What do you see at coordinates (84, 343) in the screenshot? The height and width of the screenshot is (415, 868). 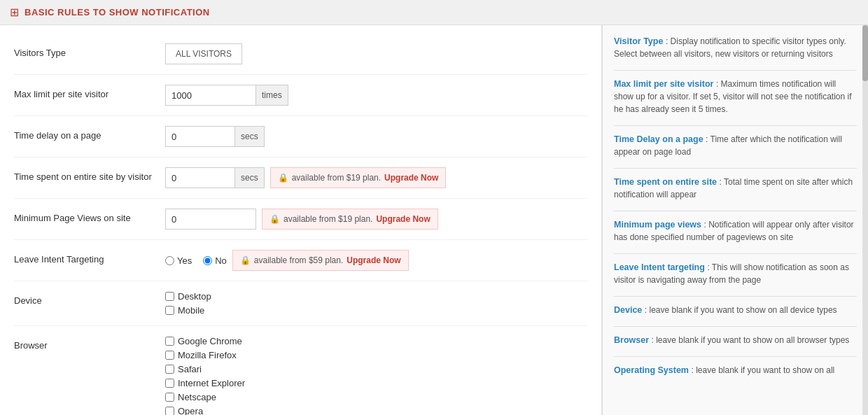 I see `browser-label: Browser` at bounding box center [84, 343].